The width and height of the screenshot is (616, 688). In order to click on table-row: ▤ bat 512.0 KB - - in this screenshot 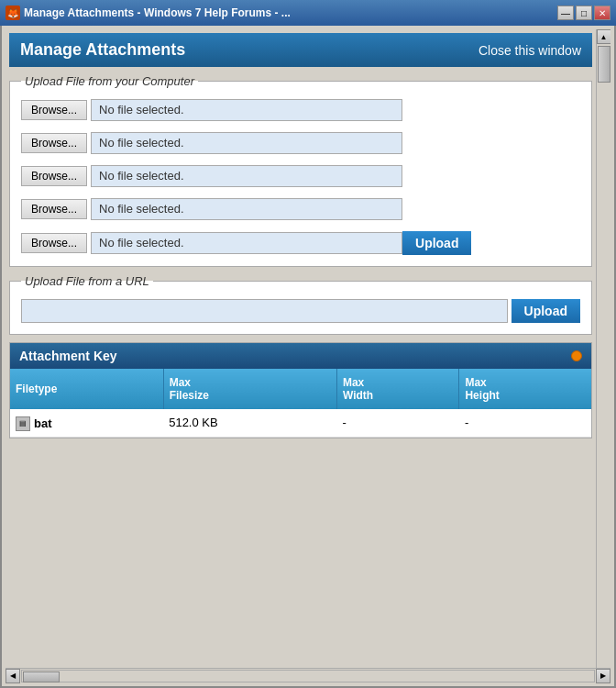, I will do `click(301, 423)`.